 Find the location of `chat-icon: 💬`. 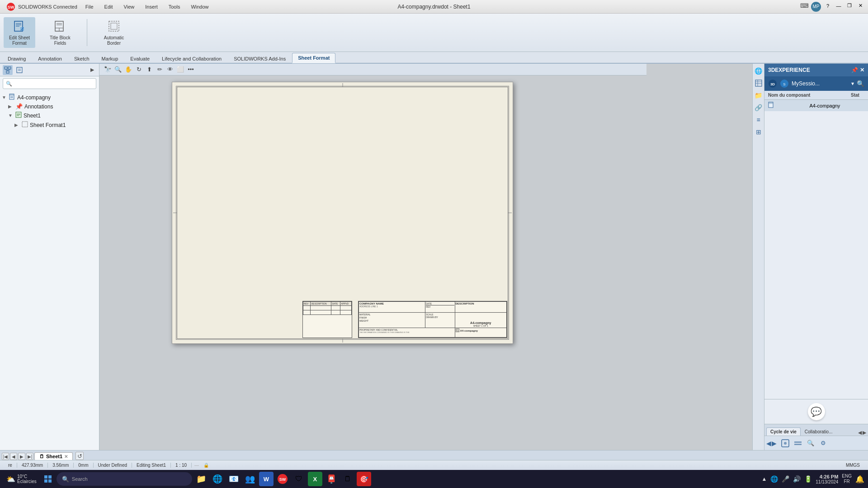

chat-icon: 💬 is located at coordinates (816, 412).